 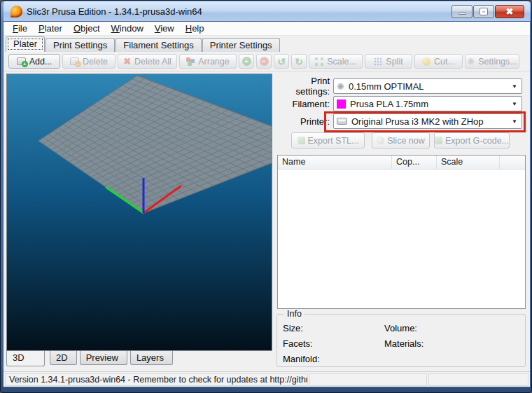 What do you see at coordinates (510, 11) in the screenshot?
I see `close-icon: ✖` at bounding box center [510, 11].